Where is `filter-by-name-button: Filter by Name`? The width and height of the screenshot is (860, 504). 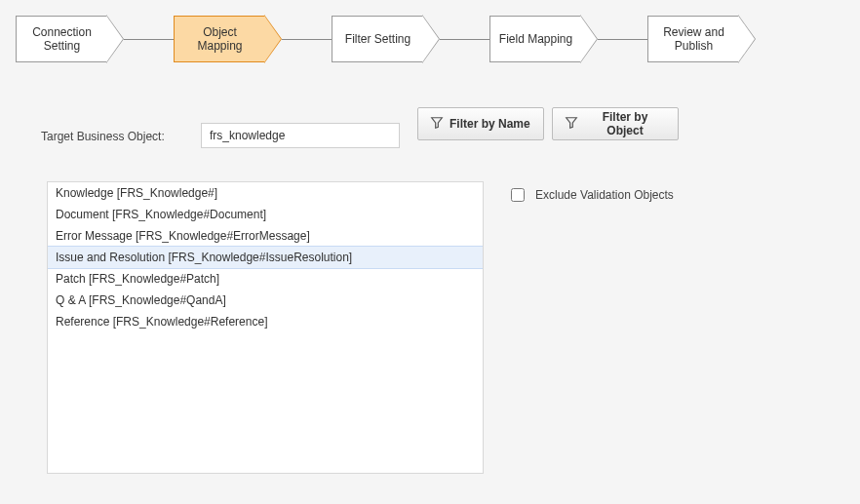 filter-by-name-button: Filter by Name is located at coordinates (481, 124).